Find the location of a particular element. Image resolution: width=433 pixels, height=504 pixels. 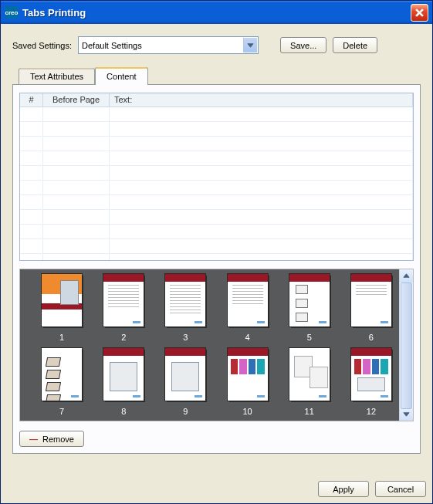

thumb-label: 11 is located at coordinates (310, 411).